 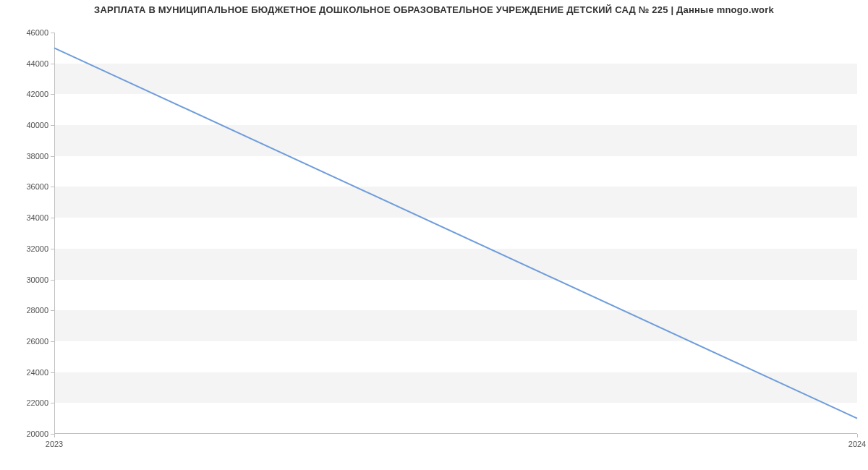 I want to click on y-tick-label: 46000, so click(x=38, y=33).